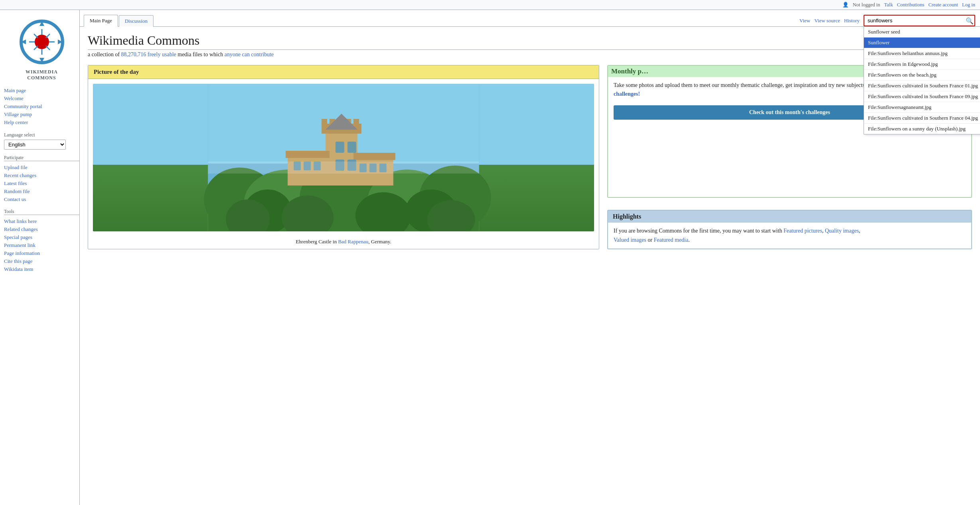 The height and width of the screenshot is (505, 980). What do you see at coordinates (970, 21) in the screenshot?
I see `search-button: 🔍` at bounding box center [970, 21].